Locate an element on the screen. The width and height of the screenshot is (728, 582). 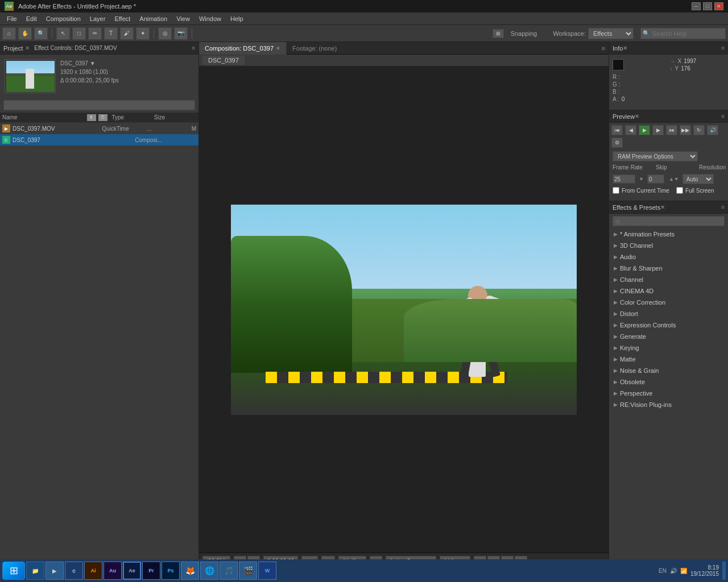
camera-btn: 📷 is located at coordinates (181, 34).